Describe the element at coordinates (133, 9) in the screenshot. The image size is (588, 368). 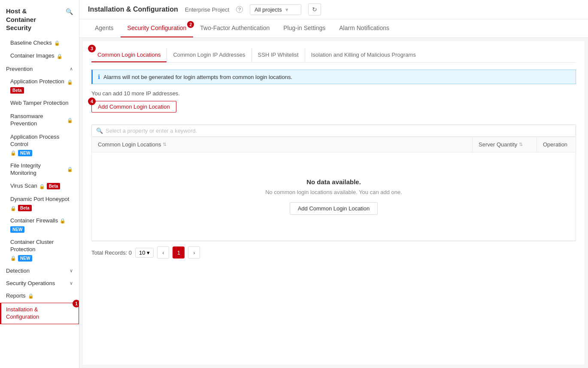
I see `page-title: Installation & Configuration` at that location.